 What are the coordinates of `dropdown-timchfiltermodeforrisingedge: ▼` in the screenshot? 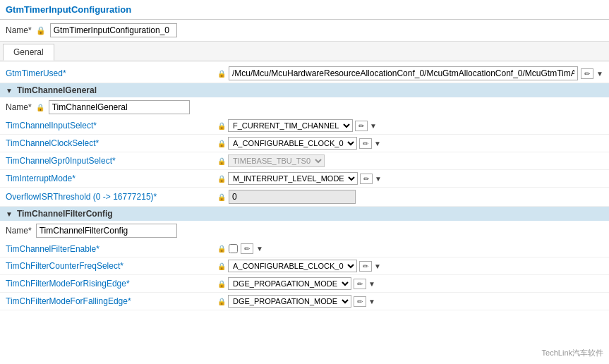 It's located at (372, 284).